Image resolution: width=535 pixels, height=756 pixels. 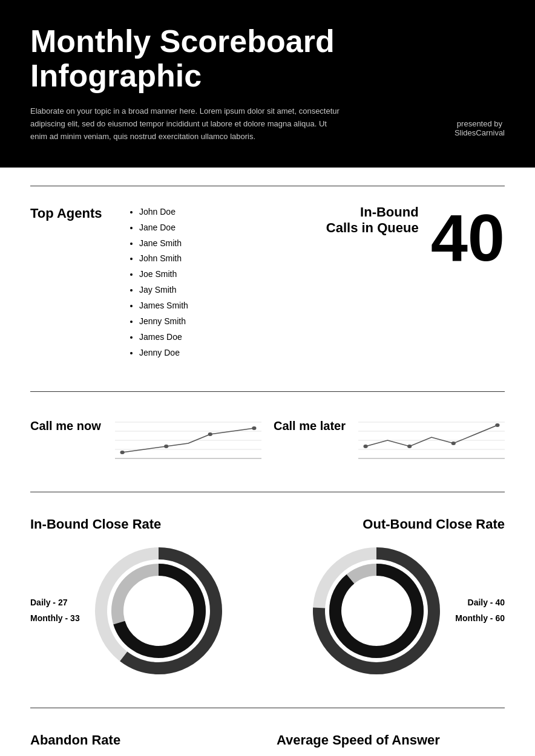 What do you see at coordinates (188, 290) in the screenshot?
I see `list-item: Jay Smith` at bounding box center [188, 290].